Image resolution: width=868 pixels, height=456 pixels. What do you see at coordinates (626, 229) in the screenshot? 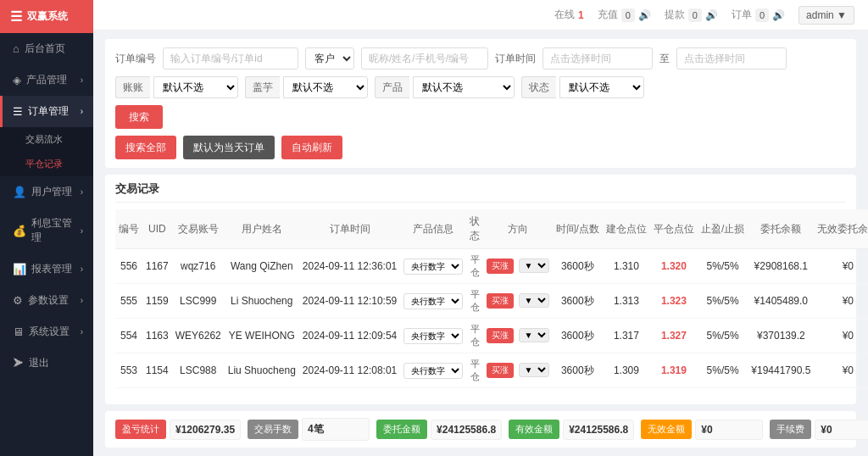
I see `col-build-price: 建仓点位` at bounding box center [626, 229].